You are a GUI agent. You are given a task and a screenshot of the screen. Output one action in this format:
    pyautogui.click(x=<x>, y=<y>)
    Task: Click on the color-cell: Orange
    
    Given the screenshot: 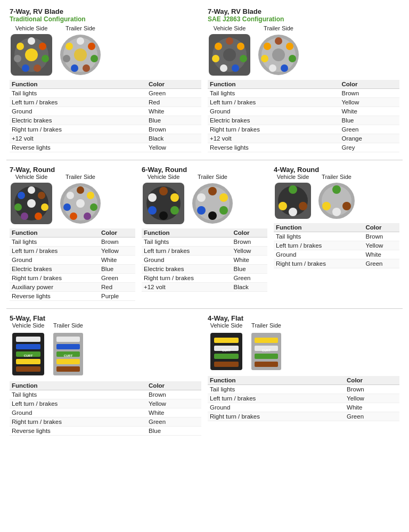 What is the action you would take?
    pyautogui.click(x=370, y=138)
    